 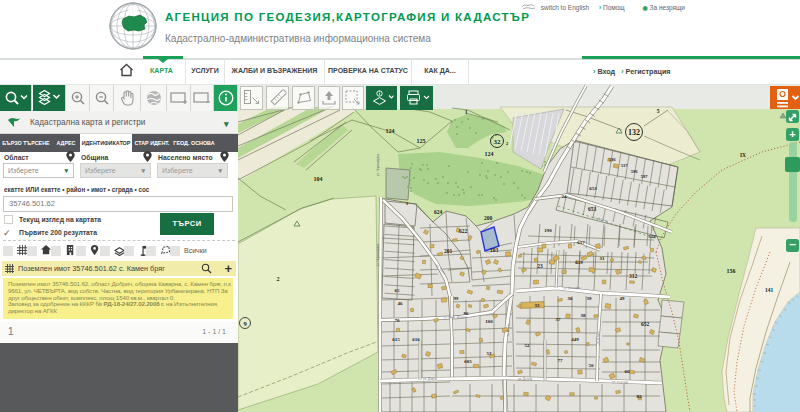 What do you see at coordinates (396, 340) in the screenshot?
I see `svg-text: 615` at bounding box center [396, 340].